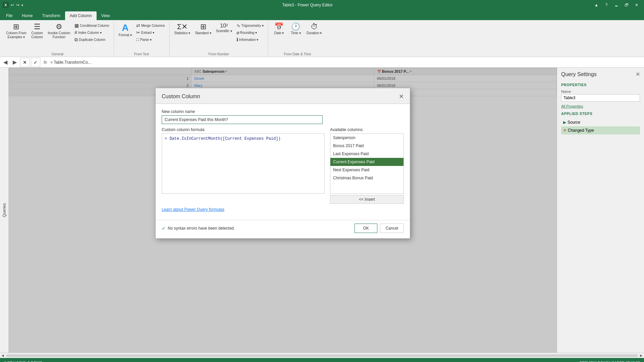 The width and height of the screenshot is (644, 362). Describe the element at coordinates (243, 130) in the screenshot. I see `formula-label: Custom column formula:` at that location.